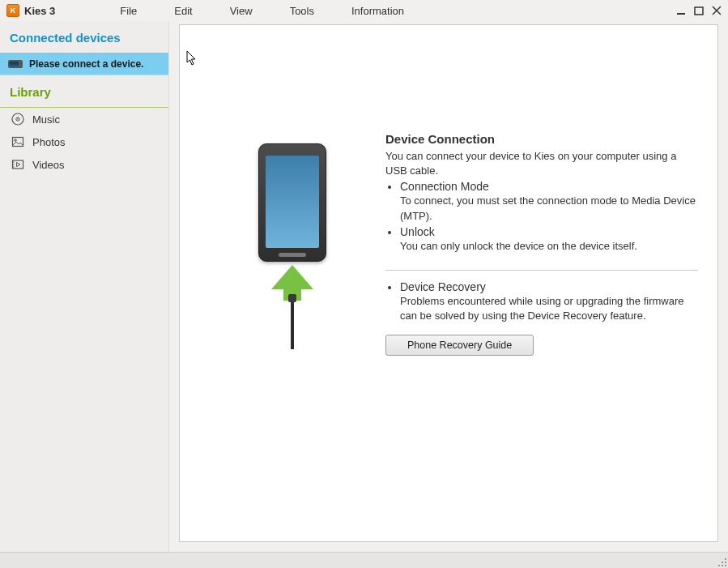  I want to click on app-title: Kies 3, so click(40, 11).